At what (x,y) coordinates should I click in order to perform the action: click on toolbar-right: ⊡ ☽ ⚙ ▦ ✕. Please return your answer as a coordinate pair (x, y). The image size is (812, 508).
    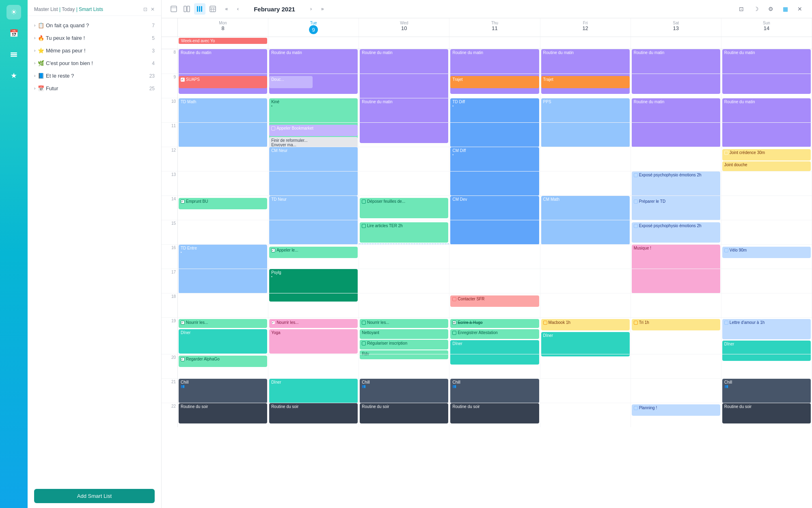
    Looking at the image, I should click on (771, 9).